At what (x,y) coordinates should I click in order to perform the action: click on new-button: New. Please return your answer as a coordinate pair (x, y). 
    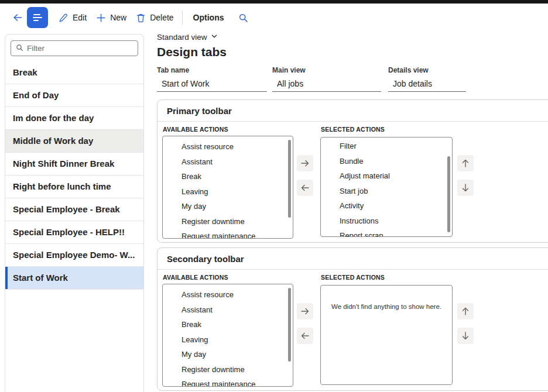
    Looking at the image, I should click on (111, 18).